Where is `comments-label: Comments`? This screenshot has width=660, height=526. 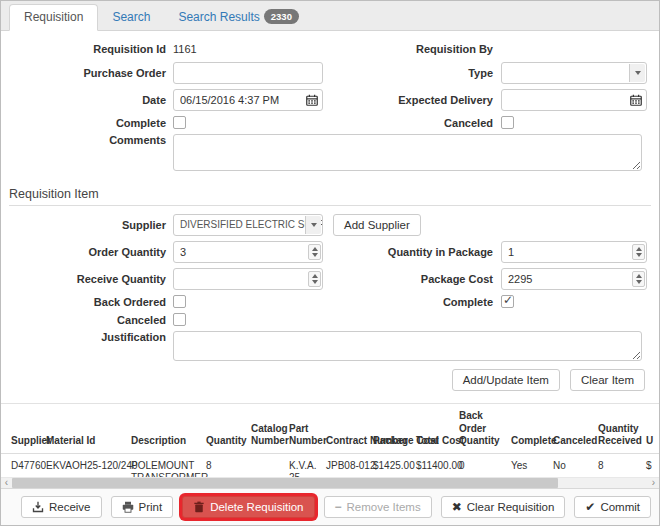 comments-label: Comments is located at coordinates (84, 140).